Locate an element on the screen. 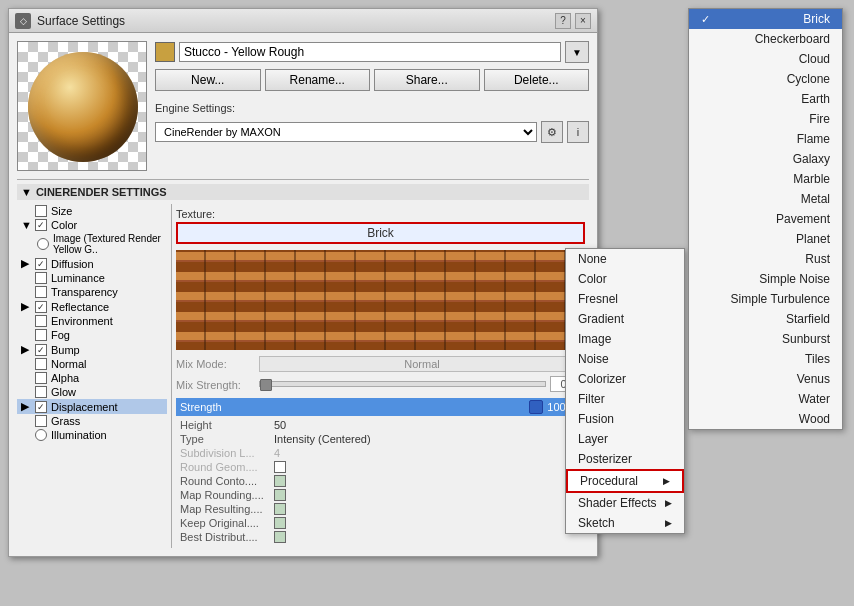 This screenshot has height=606, width=854. menu-item-sketch: Sketch ▶ is located at coordinates (625, 523).